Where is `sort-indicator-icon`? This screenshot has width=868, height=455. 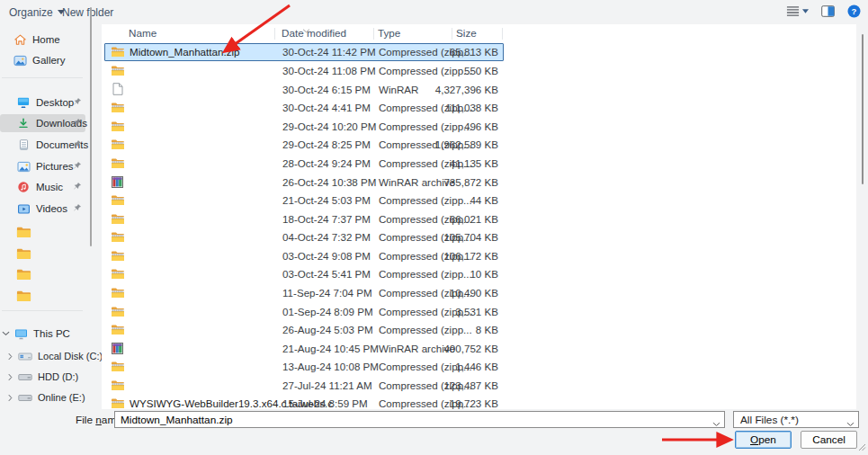
sort-indicator-icon is located at coordinates (306, 31).